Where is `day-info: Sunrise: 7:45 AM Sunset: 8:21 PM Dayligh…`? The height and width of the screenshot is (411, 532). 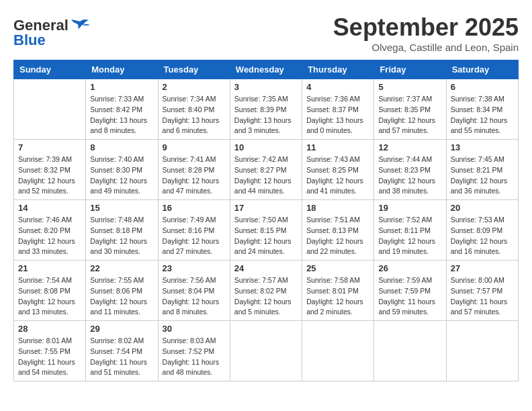
day-info: Sunrise: 7:45 AM Sunset: 8:21 PM Dayligh… is located at coordinates (482, 176).